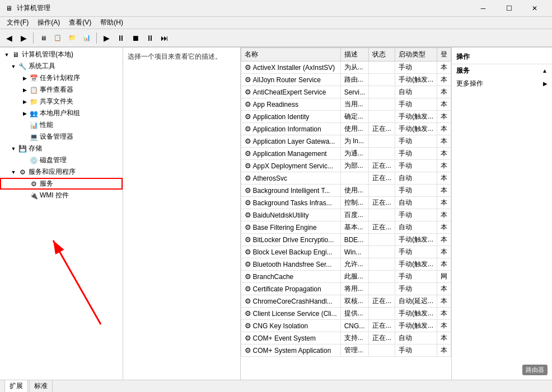 The image size is (552, 392). Describe the element at coordinates (346, 105) in the screenshot. I see `table-row: ⚙App Readiness当用...手动本` at that location.